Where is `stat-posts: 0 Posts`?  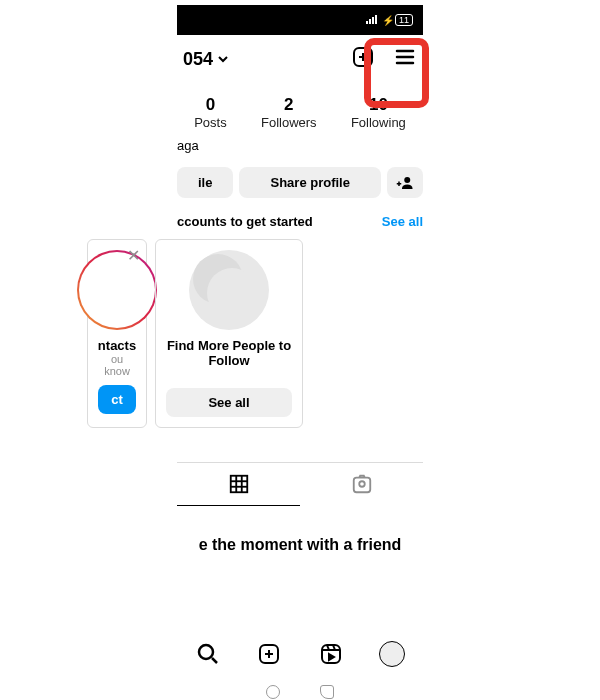
stat-posts: 0 Posts is located at coordinates (210, 112).